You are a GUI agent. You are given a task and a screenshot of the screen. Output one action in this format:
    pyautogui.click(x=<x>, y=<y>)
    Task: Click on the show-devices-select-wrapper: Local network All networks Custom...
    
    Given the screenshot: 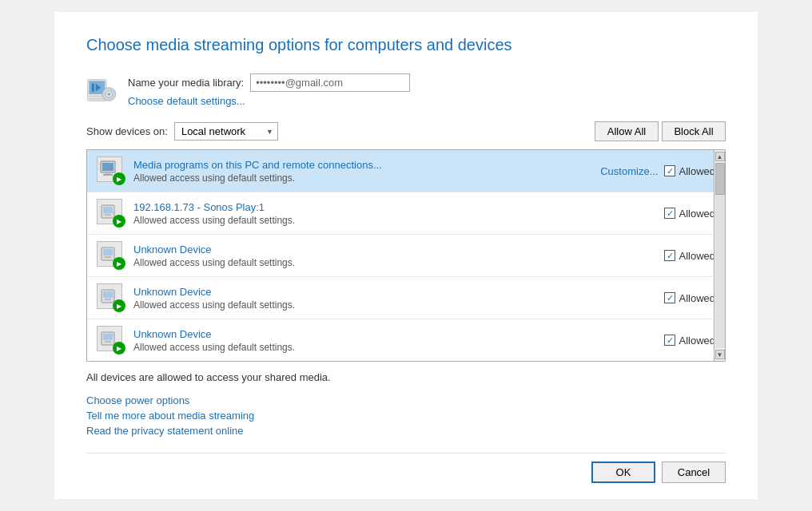 What is the action you would take?
    pyautogui.click(x=226, y=131)
    